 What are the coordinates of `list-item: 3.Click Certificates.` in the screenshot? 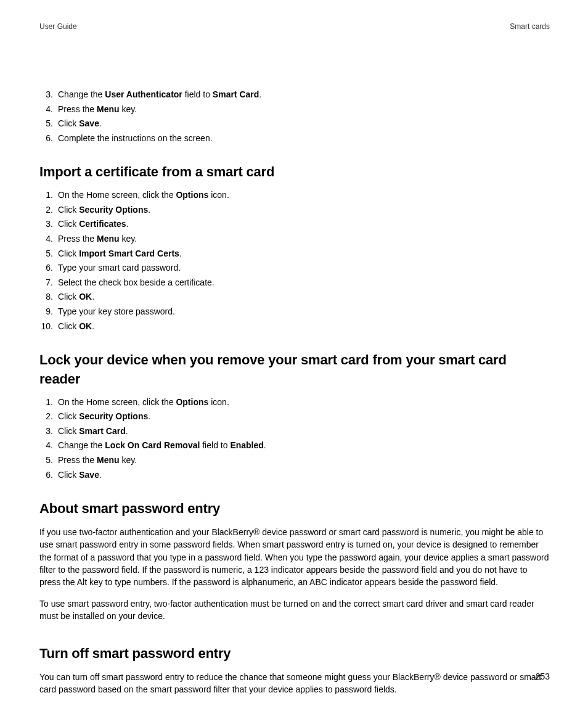 It's located at (304, 224).